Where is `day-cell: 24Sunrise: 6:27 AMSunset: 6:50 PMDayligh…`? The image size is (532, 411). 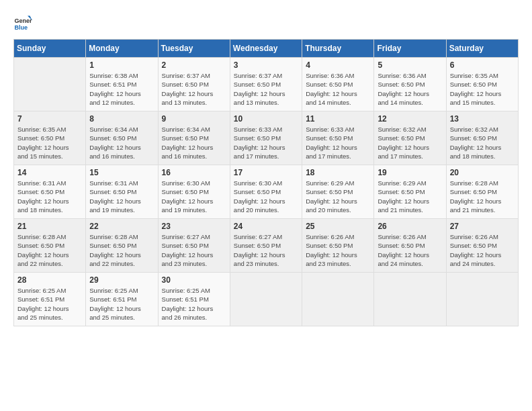
day-cell: 24Sunrise: 6:27 AMSunset: 6:50 PMDayligh… is located at coordinates (266, 246).